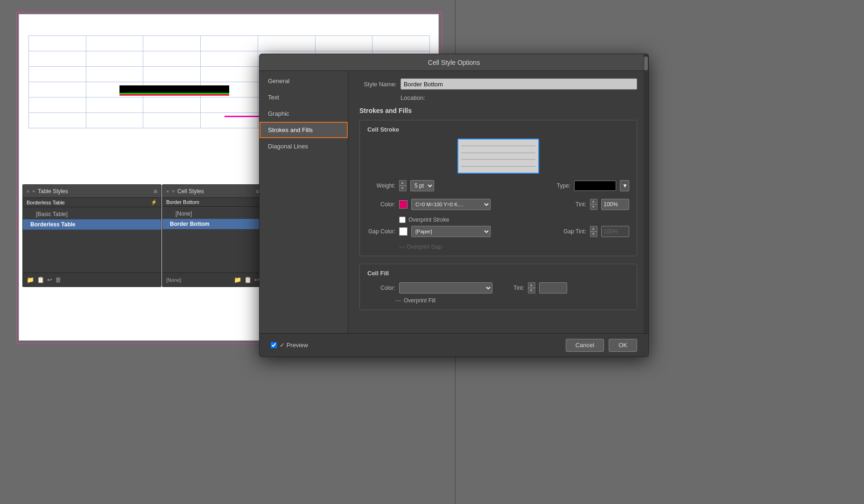  What do you see at coordinates (646, 205) in the screenshot?
I see `nav-scrollbar` at bounding box center [646, 205].